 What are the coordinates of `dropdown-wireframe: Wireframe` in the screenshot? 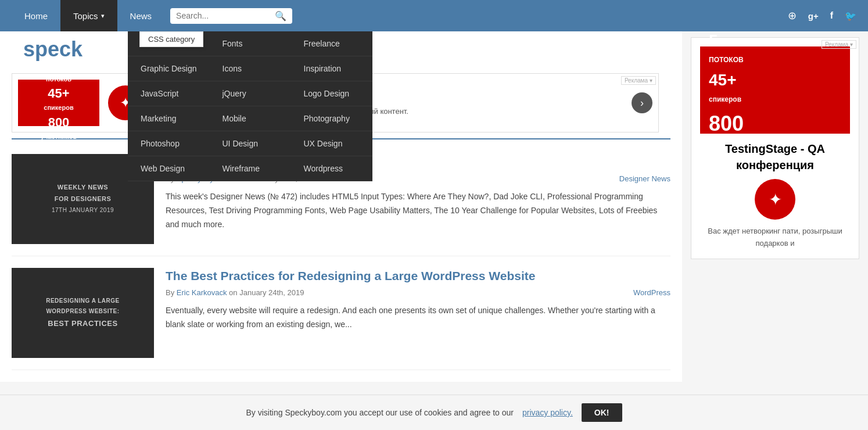 It's located at (250, 169).